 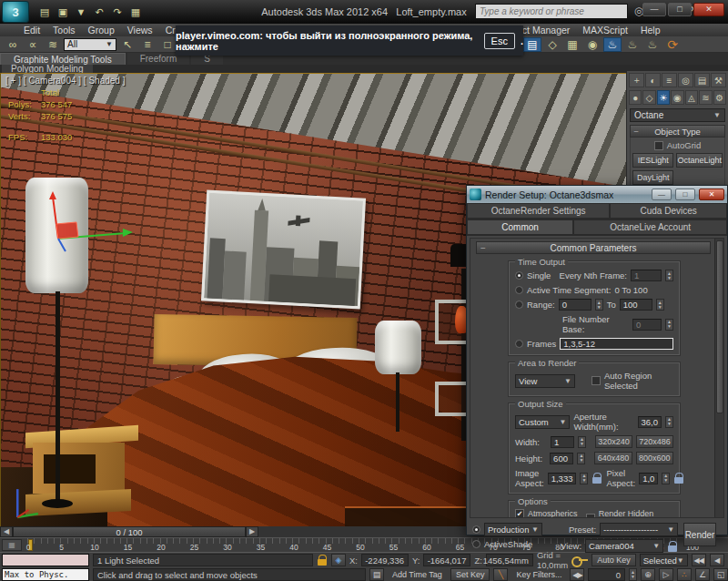 What do you see at coordinates (650, 228) in the screenshot?
I see `tab-octanelive-account: OctaneLive Account` at bounding box center [650, 228].